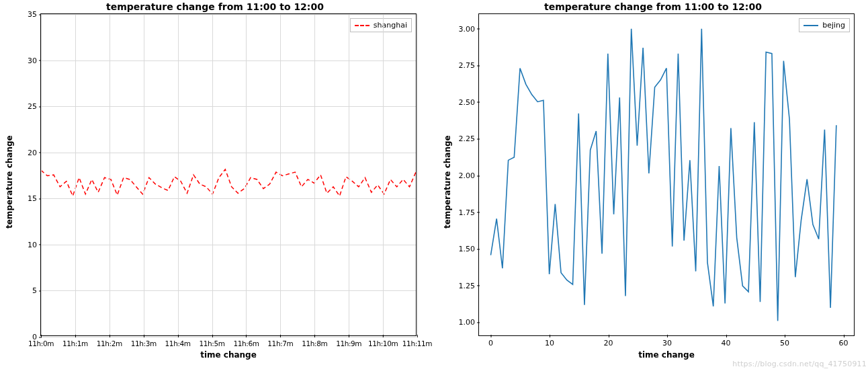 The width and height of the screenshot is (868, 369). I want to click on watermark: https://blog.csdn.net/qq_41750911, so click(799, 364).